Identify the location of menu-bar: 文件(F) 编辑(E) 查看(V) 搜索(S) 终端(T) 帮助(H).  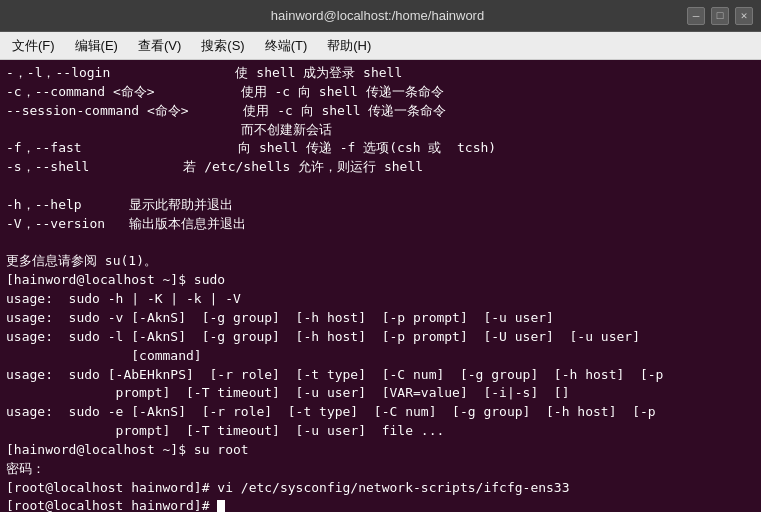
(380, 46).